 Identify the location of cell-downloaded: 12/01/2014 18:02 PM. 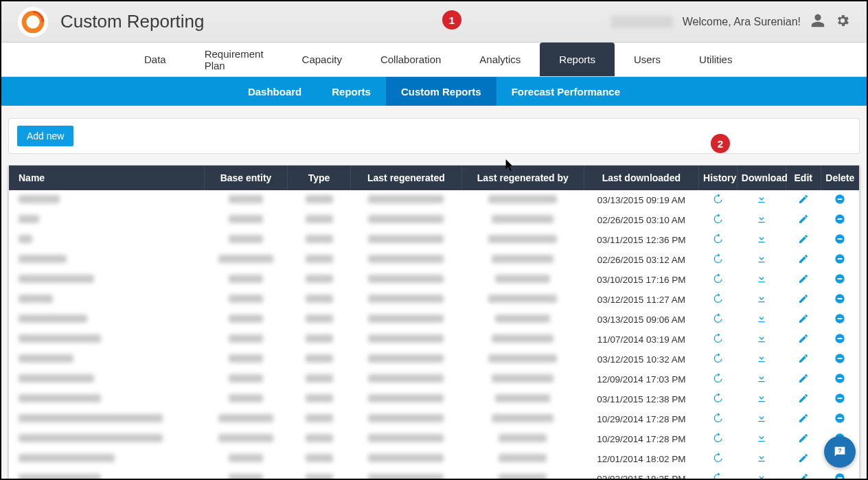
(641, 459).